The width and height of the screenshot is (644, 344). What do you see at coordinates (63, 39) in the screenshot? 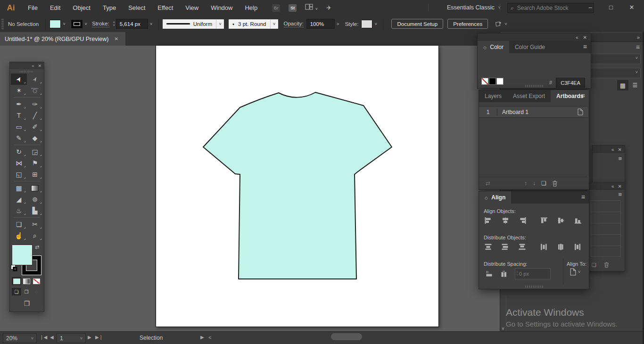
I see `document-tab: Untitled-1* @ 20% (RGB/GPU Preview) ✕` at bounding box center [63, 39].